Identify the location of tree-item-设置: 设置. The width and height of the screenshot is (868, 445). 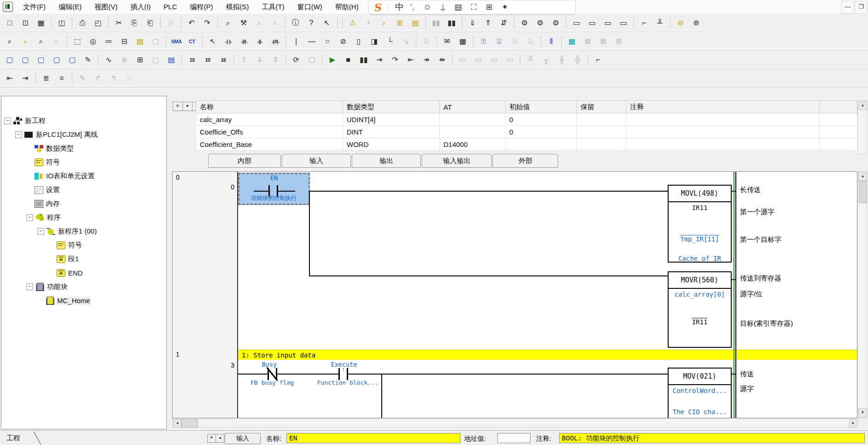
(84, 190).